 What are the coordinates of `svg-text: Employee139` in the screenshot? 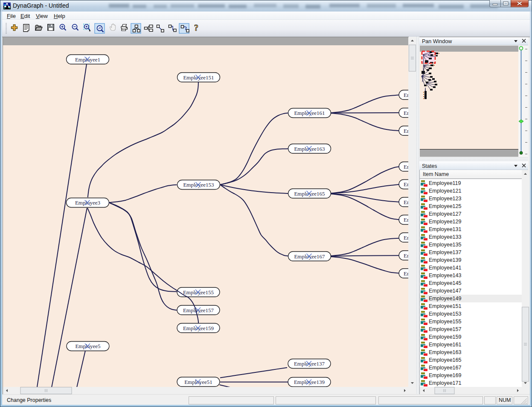 It's located at (309, 382).